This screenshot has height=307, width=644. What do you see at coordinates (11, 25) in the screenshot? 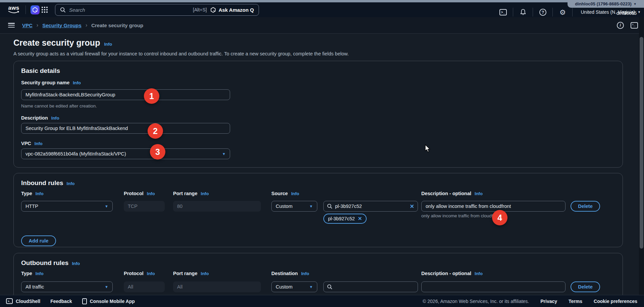
I see `side-menu-toggle` at bounding box center [11, 25].